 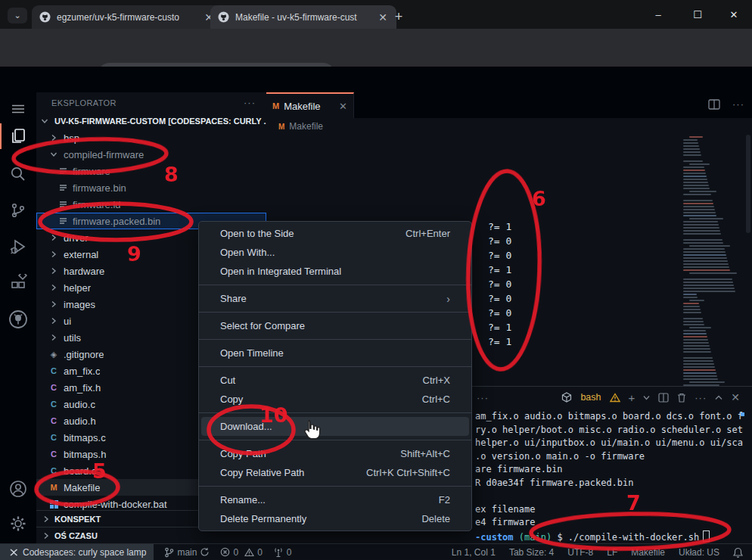 What do you see at coordinates (734, 14) in the screenshot?
I see `window-close-button: ✕` at bounding box center [734, 14].